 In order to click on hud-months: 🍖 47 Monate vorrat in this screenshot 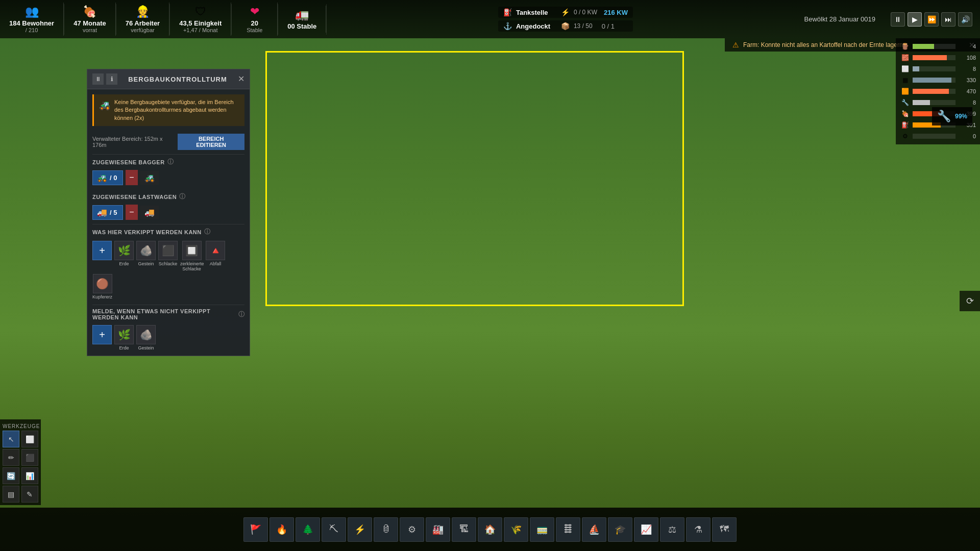, I will do `click(90, 19)`.